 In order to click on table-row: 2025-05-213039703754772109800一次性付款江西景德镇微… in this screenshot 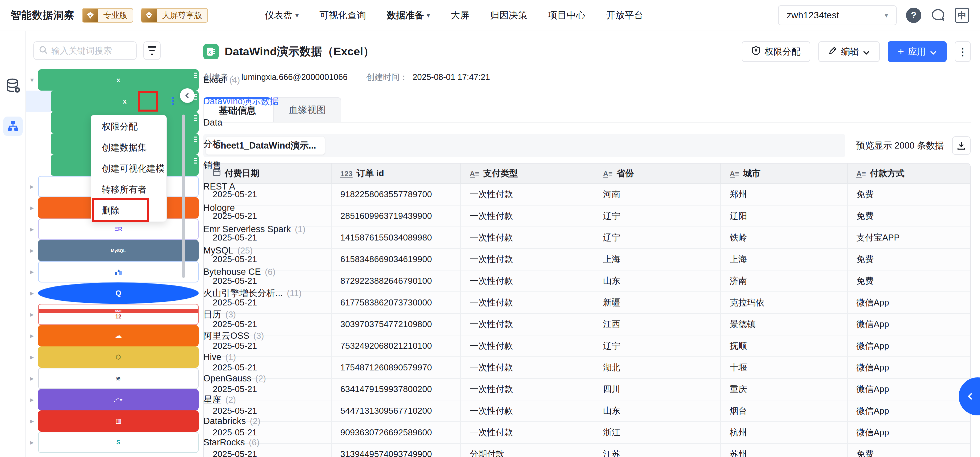, I will do `click(587, 324)`.